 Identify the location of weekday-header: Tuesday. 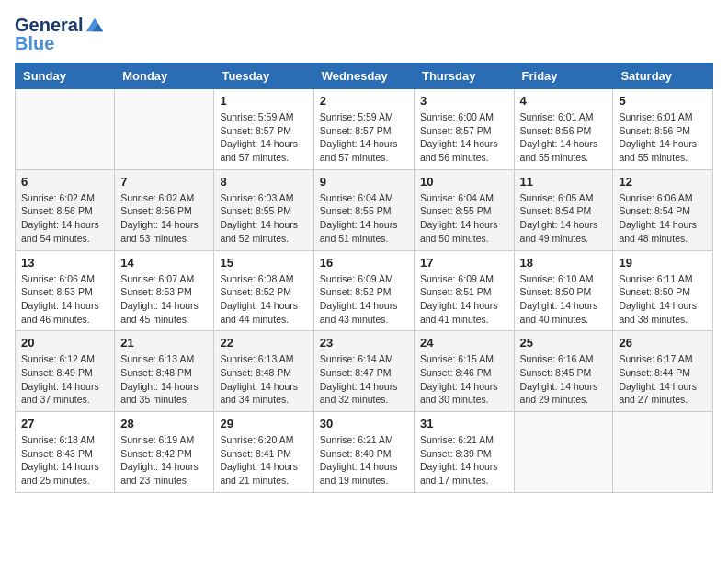
(264, 76).